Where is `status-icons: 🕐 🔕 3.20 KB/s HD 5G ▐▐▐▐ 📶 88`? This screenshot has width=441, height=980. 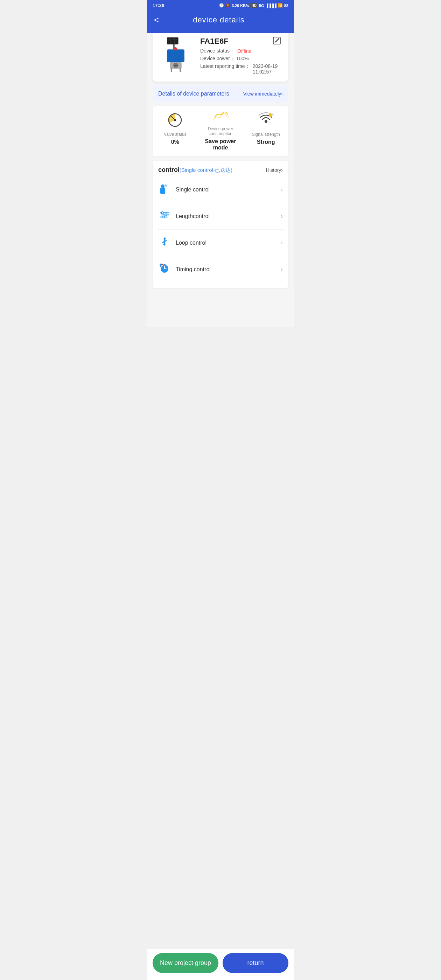
status-icons: 🕐 🔕 3.20 KB/s HD 5G ▐▐▐▐ 📶 88 is located at coordinates (254, 5).